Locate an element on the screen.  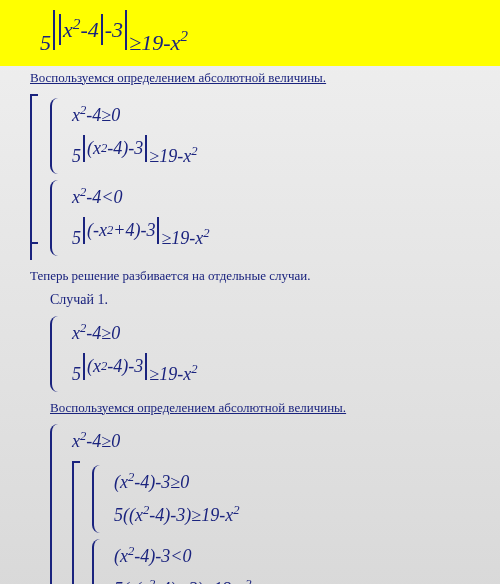
condition: x2-4<0 is located at coordinates (141, 198).